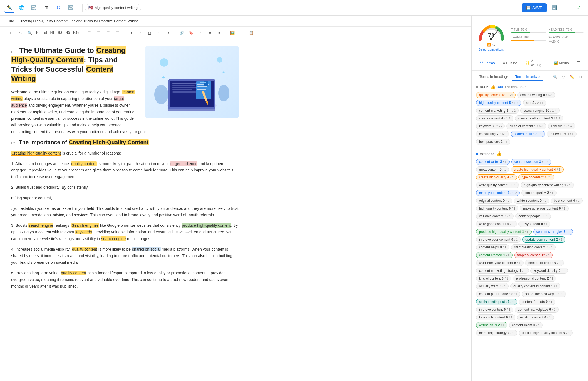 This screenshot has width=588, height=381. What do you see at coordinates (528, 134) in the screenshot?
I see `tag-search-results: search results 3 / 1` at bounding box center [528, 134].